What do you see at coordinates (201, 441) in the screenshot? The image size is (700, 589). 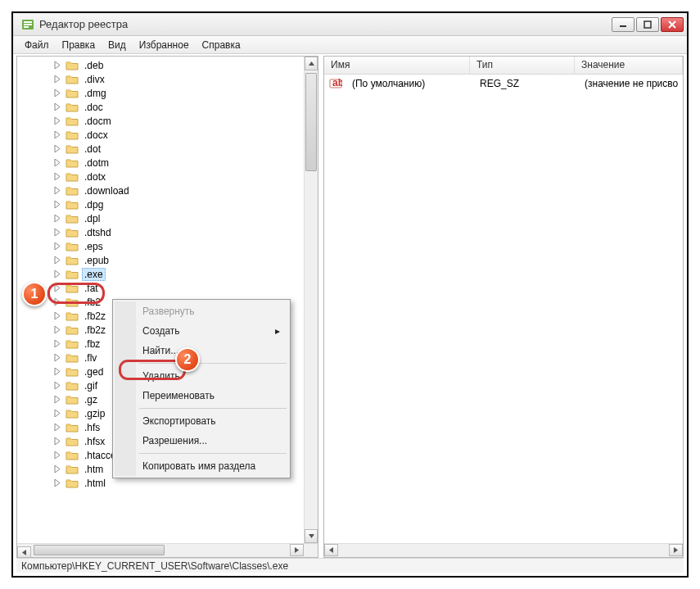 I see `context-menu-permissions: Разрешения...` at bounding box center [201, 441].